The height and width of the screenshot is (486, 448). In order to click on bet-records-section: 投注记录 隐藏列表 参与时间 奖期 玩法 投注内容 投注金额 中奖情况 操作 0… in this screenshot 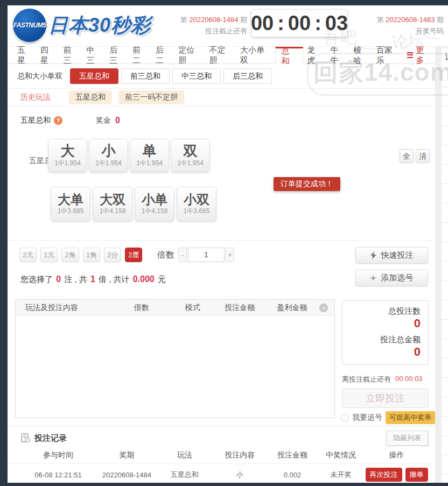, I will do `click(221, 454)`.